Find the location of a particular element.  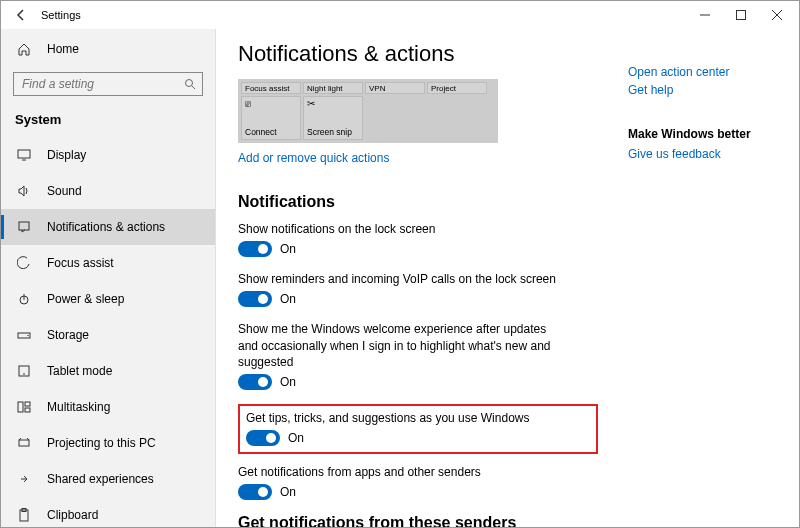

sidebar-item-label: Projecting to this PC is located at coordinates (102, 443).